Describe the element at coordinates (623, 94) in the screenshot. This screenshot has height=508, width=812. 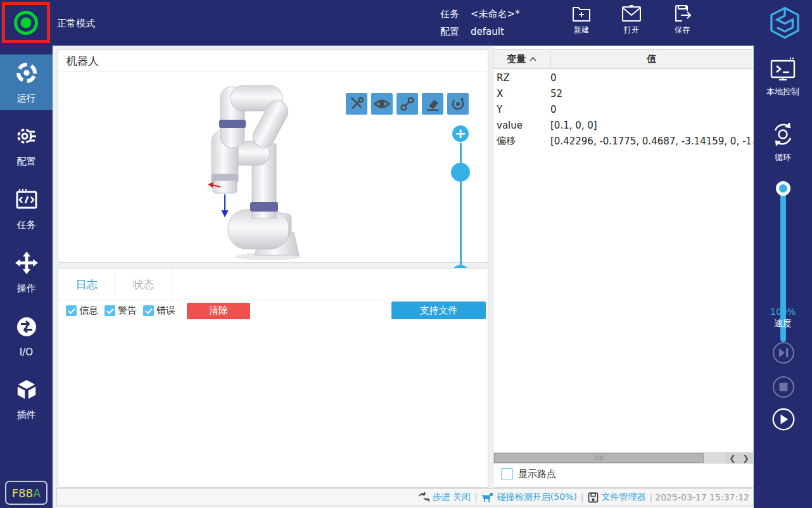
I see `table-row: X 52` at that location.